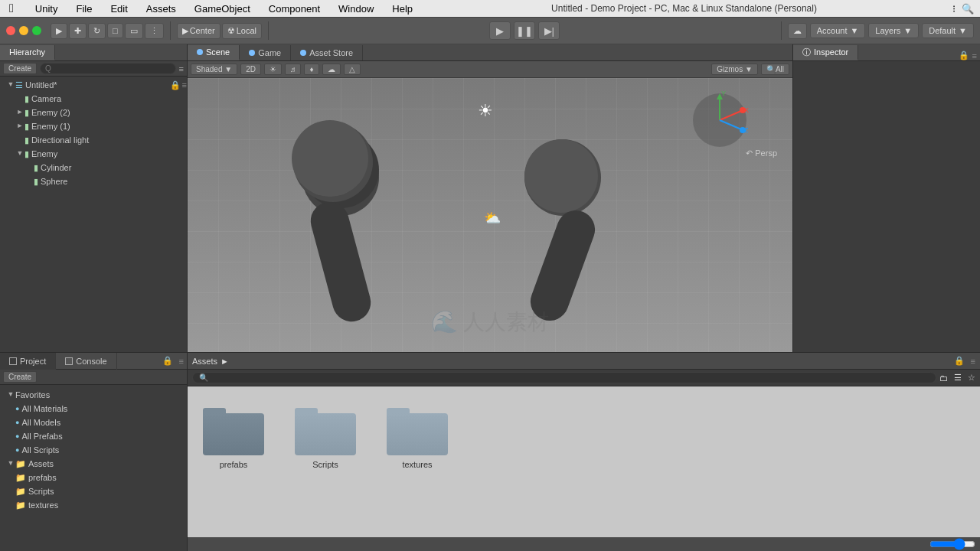 The height and width of the screenshot is (551, 980). Describe the element at coordinates (20, 99) in the screenshot. I see `camera-arrow-icon` at that location.